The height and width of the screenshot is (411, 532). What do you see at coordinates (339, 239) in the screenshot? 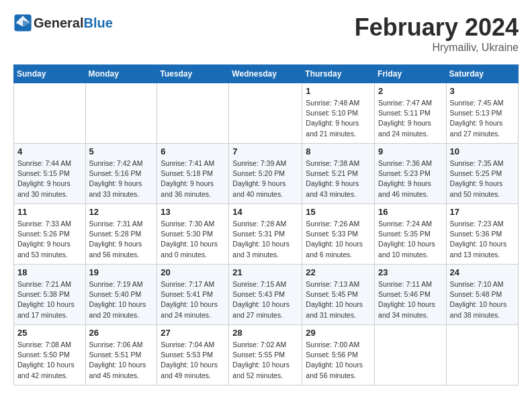
I see `day-info: Sunrise: 7:26 AM Sunset: 5:33 PM Dayligh…` at bounding box center [339, 239].